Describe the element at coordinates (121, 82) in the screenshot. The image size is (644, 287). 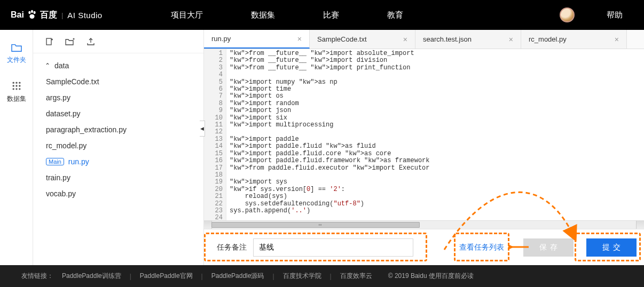
I see `tree-file: SampleCode.txt` at that location.